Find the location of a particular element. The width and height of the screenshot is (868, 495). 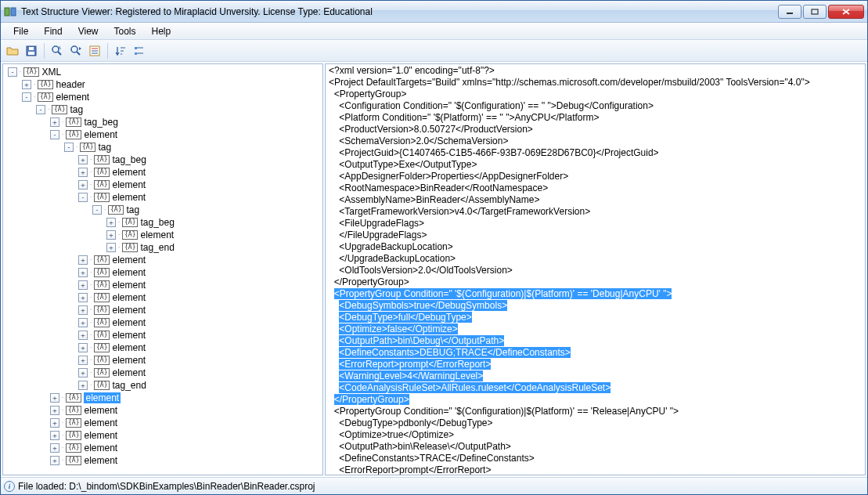

find-next-icon is located at coordinates (76, 51).